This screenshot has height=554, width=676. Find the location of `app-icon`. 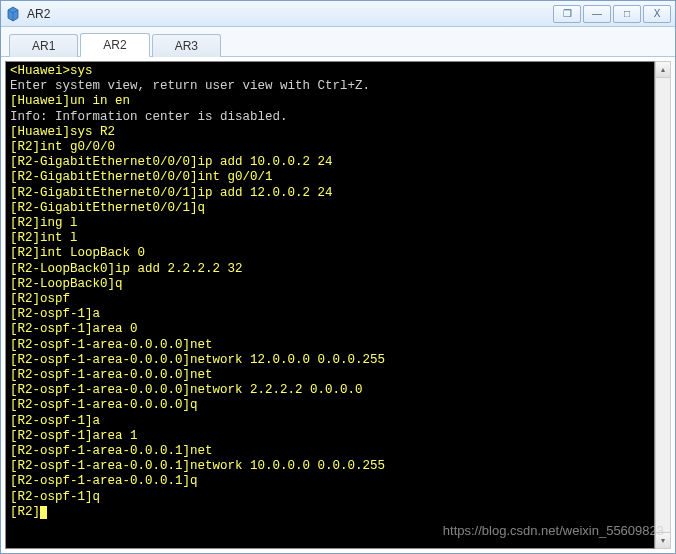

app-icon is located at coordinates (13, 14).